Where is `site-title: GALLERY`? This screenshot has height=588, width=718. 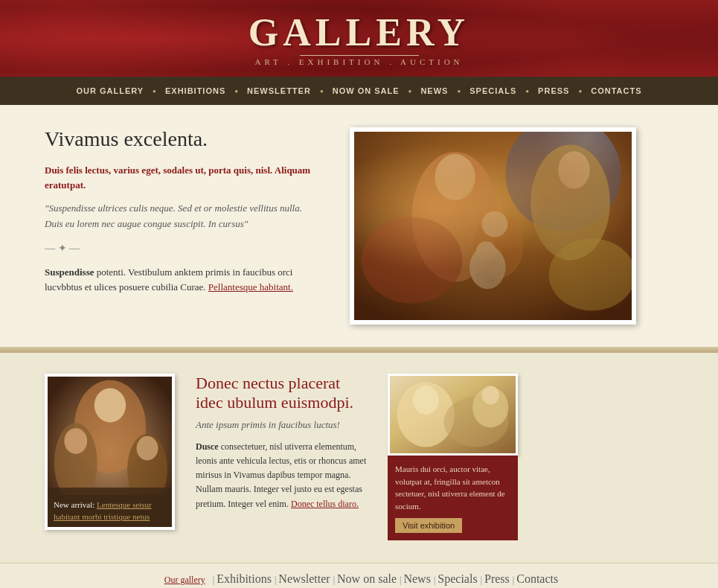
site-title: GALLERY is located at coordinates (359, 33).